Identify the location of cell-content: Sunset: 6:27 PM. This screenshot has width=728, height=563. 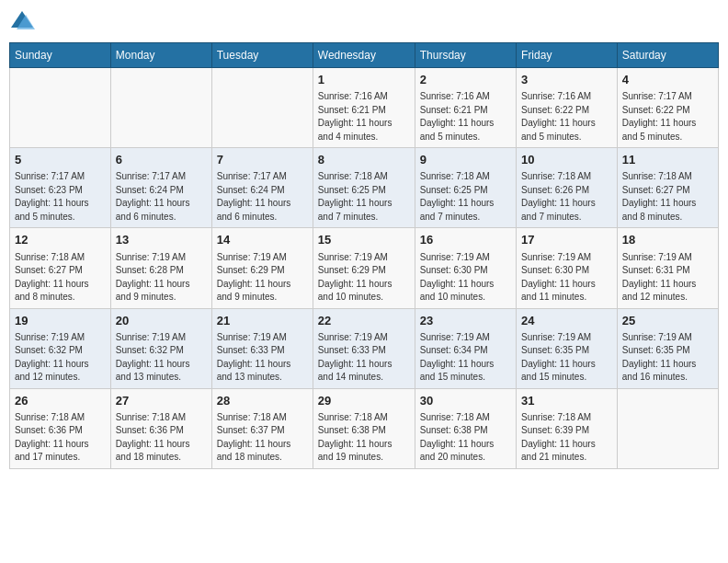
(667, 191).